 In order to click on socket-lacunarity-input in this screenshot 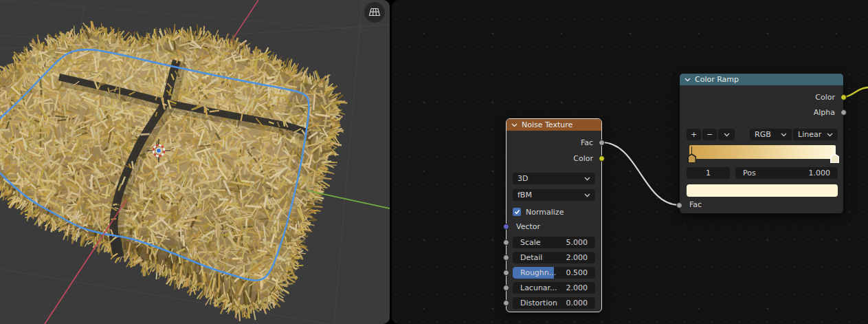, I will do `click(506, 288)`.